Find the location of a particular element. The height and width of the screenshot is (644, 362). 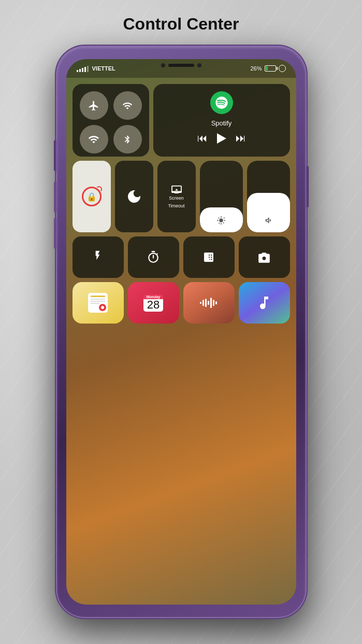

notch is located at coordinates (181, 65).